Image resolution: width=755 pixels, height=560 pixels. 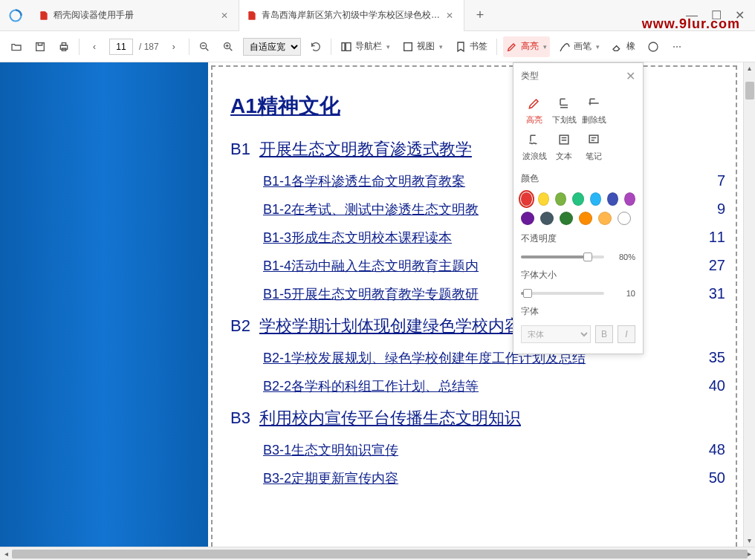 What do you see at coordinates (563, 257) in the screenshot?
I see `opacity-slider` at bounding box center [563, 257].